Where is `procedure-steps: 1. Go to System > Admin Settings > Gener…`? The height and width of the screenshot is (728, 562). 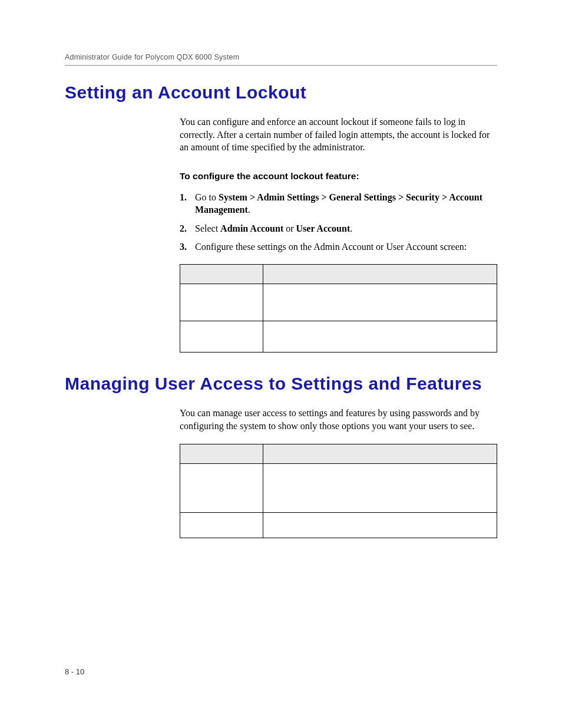
procedure-steps: 1. Go to System > Admin Settings > Gener… is located at coordinates (338, 222).